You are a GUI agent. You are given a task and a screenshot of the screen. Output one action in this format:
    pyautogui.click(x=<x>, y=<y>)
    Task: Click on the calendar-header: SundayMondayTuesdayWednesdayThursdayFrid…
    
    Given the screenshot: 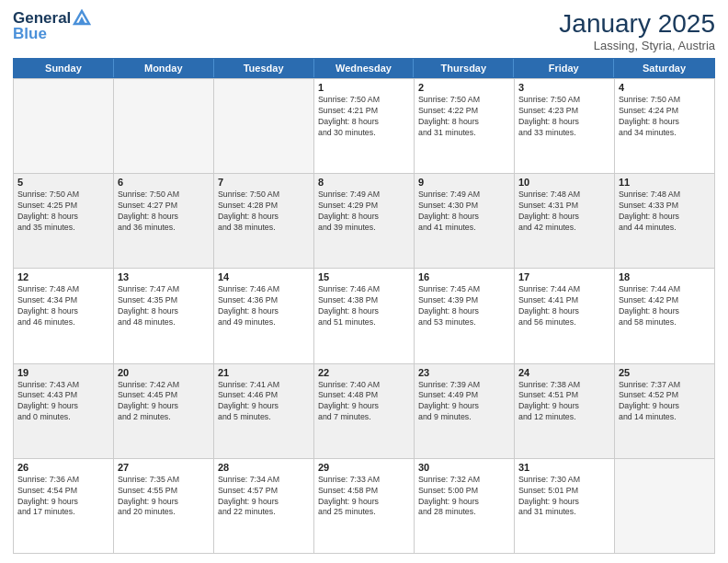 What is the action you would take?
    pyautogui.click(x=364, y=68)
    